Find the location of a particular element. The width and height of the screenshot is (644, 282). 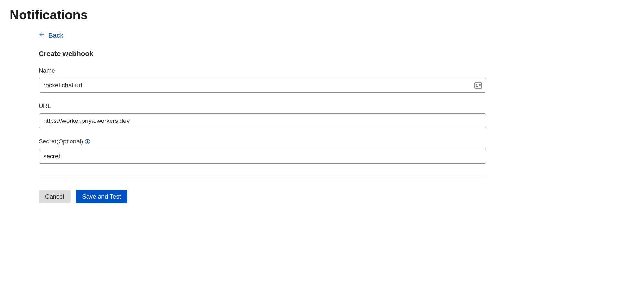

info-icon is located at coordinates (87, 141).